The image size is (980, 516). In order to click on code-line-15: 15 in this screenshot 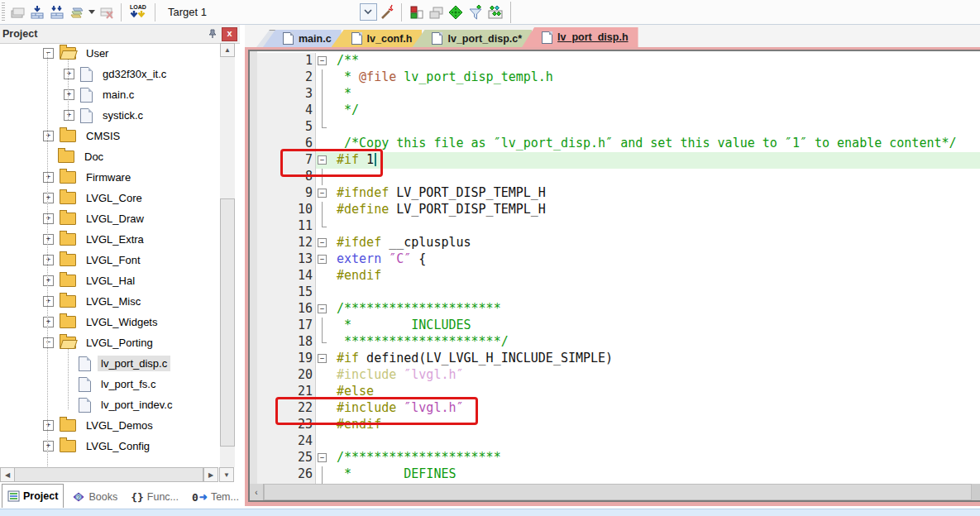, I will do `click(615, 293)`.